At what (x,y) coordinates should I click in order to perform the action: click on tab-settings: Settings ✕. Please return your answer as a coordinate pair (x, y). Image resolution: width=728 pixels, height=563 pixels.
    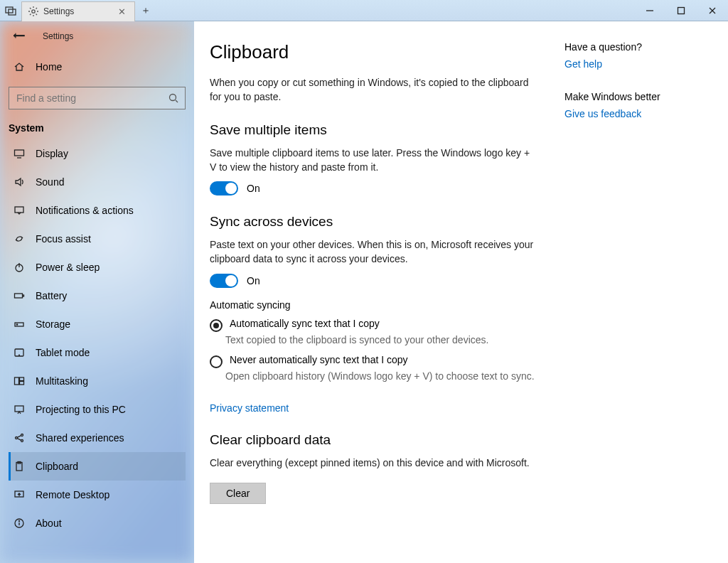
    Looking at the image, I should click on (78, 11).